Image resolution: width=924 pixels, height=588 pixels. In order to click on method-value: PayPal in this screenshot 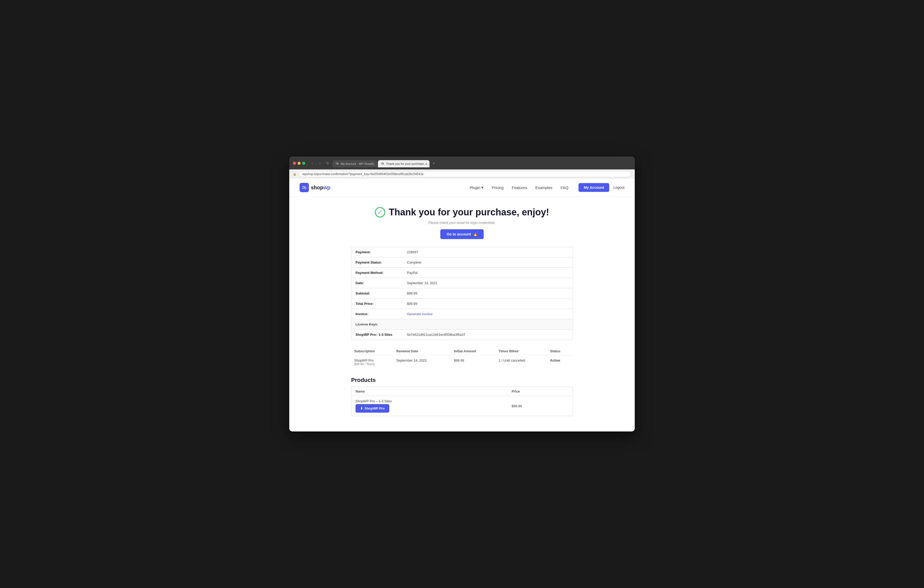, I will do `click(488, 273)`.